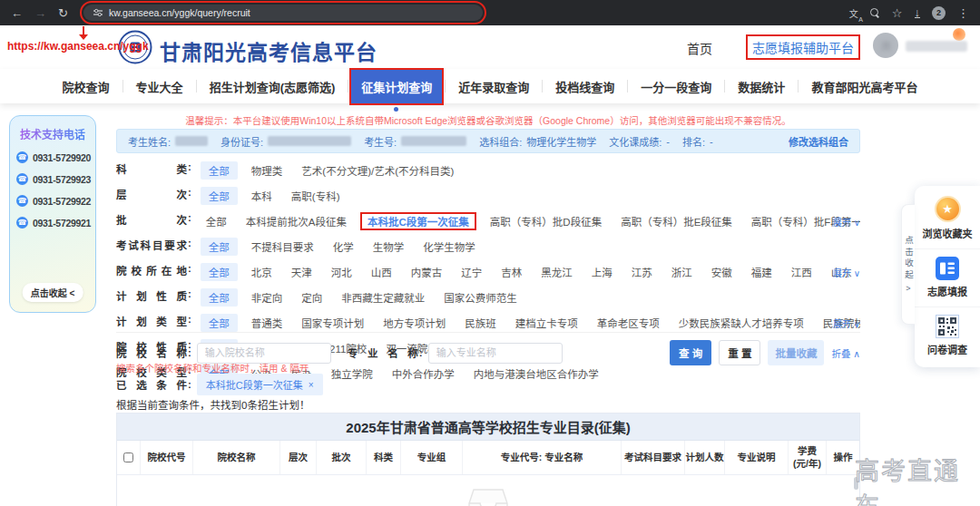 The width and height of the screenshot is (980, 506). What do you see at coordinates (481, 323) in the screenshot?
I see `filter-option: 民族班` at bounding box center [481, 323].